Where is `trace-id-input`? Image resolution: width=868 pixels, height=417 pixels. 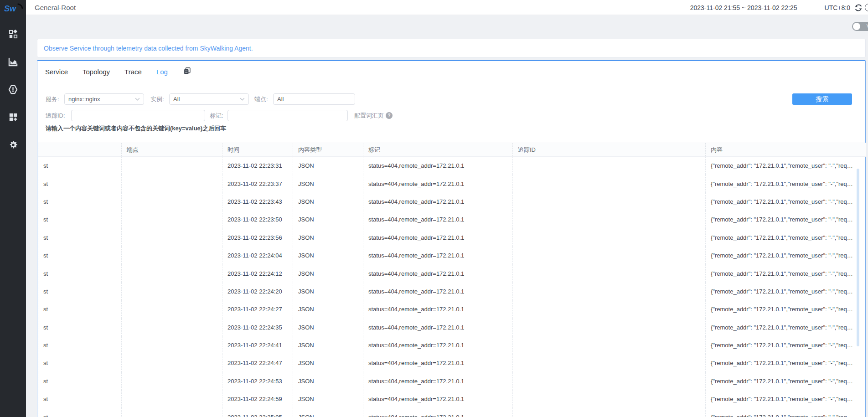
trace-id-input is located at coordinates (138, 116).